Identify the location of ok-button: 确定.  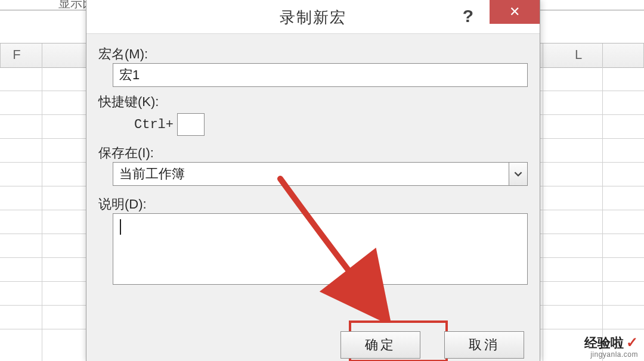
(380, 345).